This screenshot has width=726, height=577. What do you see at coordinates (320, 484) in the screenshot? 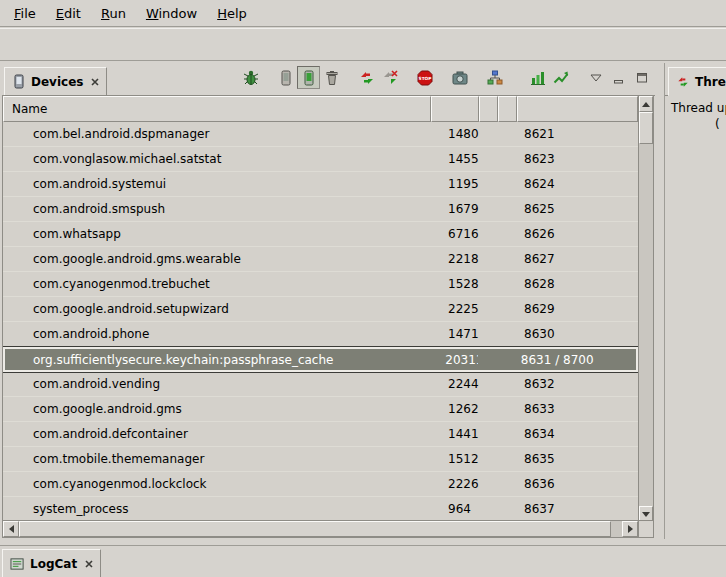
I see `table-row: com.cyanogenmod.lockclock 22265 8636` at bounding box center [320, 484].